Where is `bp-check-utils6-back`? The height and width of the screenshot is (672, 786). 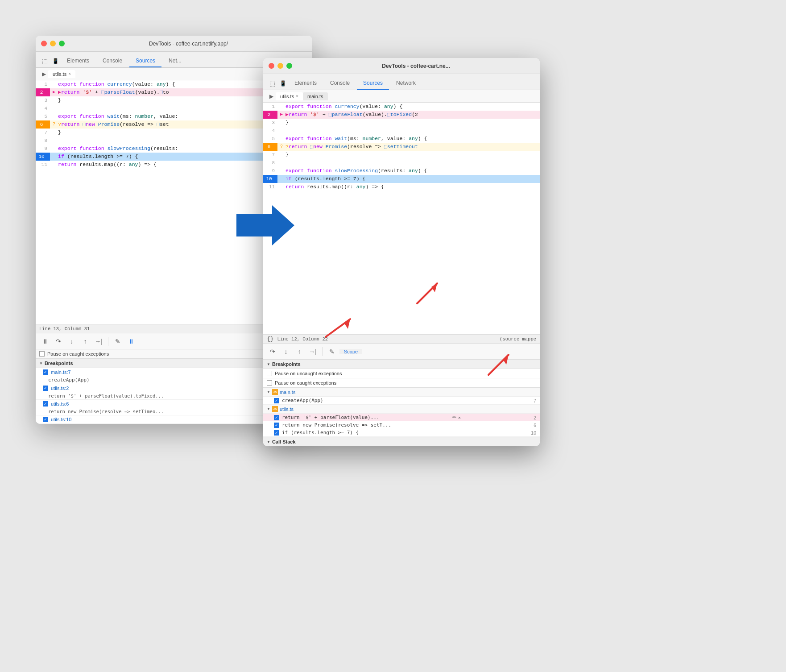 bp-check-utils6-back is located at coordinates (46, 404).